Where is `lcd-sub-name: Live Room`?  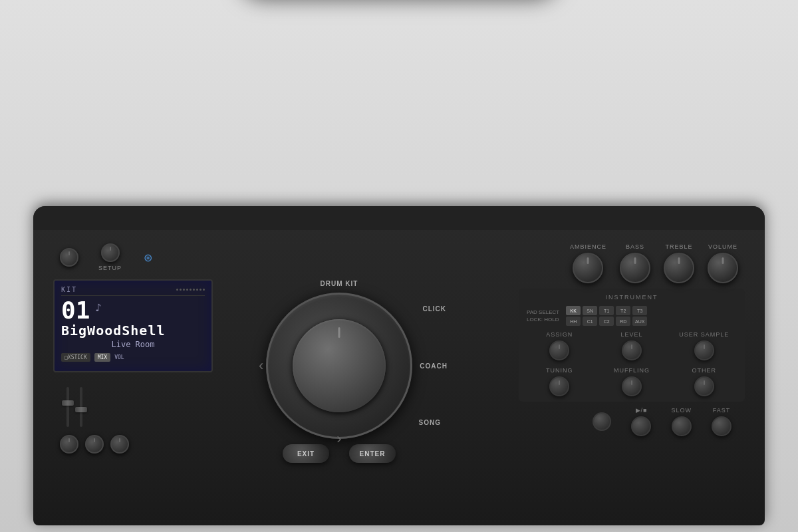
lcd-sub-name: Live Room is located at coordinates (133, 344).